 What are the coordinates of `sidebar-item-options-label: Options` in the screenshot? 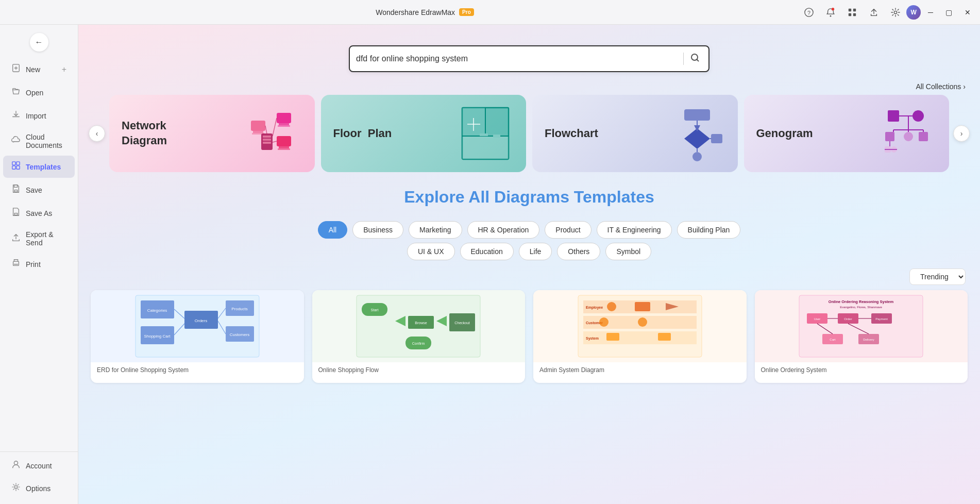 It's located at (38, 489).